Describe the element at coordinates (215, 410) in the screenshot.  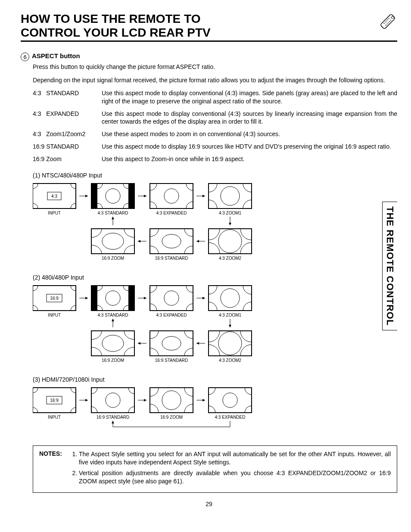
I see `diagram-3: 16:9 INPUT 16:9 STANDARD` at that location.